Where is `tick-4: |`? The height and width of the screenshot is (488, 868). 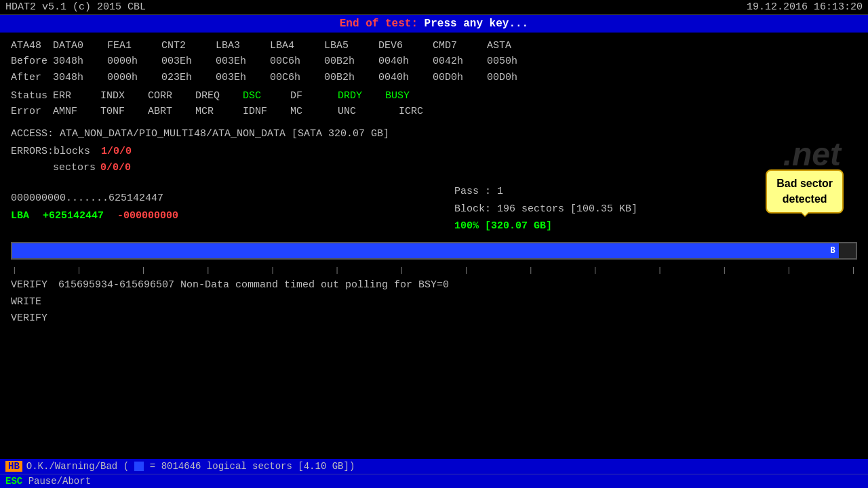 tick-4: | is located at coordinates (209, 270).